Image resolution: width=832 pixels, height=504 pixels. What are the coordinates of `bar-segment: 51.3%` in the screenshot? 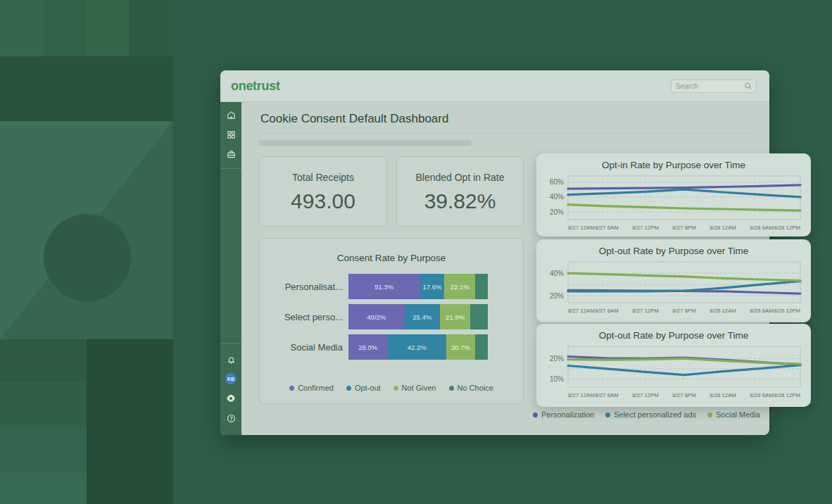 It's located at (384, 286).